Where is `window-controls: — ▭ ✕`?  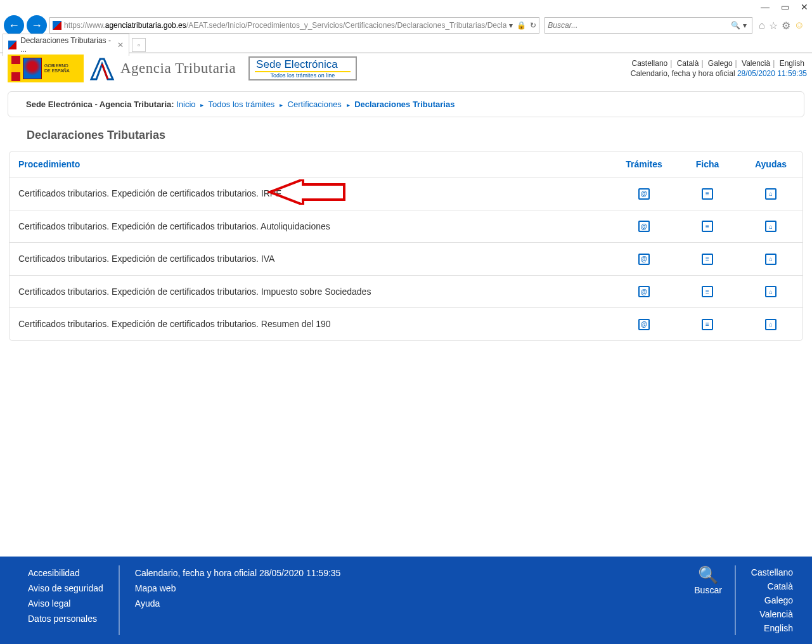 window-controls: — ▭ ✕ is located at coordinates (406, 7).